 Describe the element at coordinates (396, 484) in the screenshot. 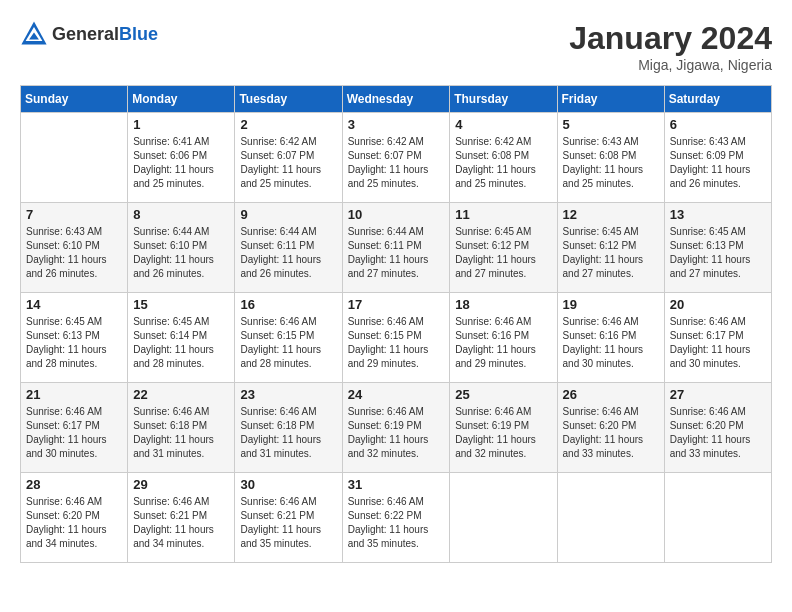

I see `day-number: 31` at that location.